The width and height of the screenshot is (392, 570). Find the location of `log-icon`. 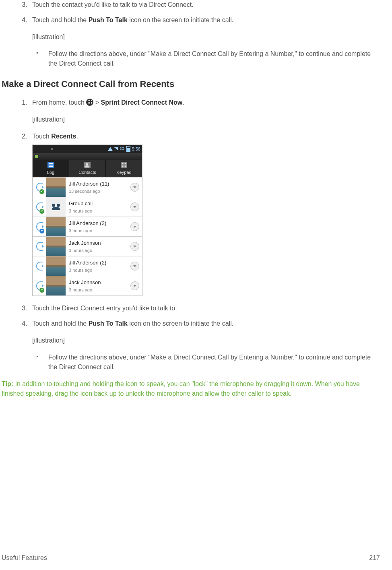

log-icon is located at coordinates (51, 165).